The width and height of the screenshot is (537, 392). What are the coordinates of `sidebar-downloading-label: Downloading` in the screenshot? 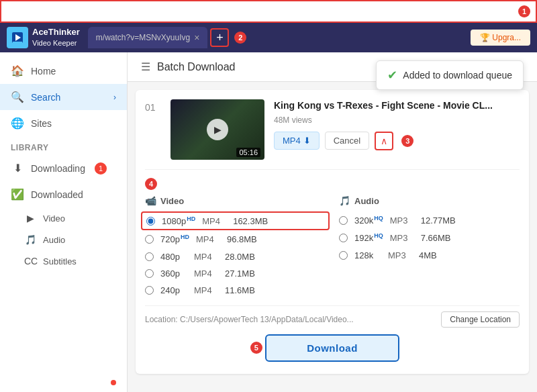 It's located at (58, 168).